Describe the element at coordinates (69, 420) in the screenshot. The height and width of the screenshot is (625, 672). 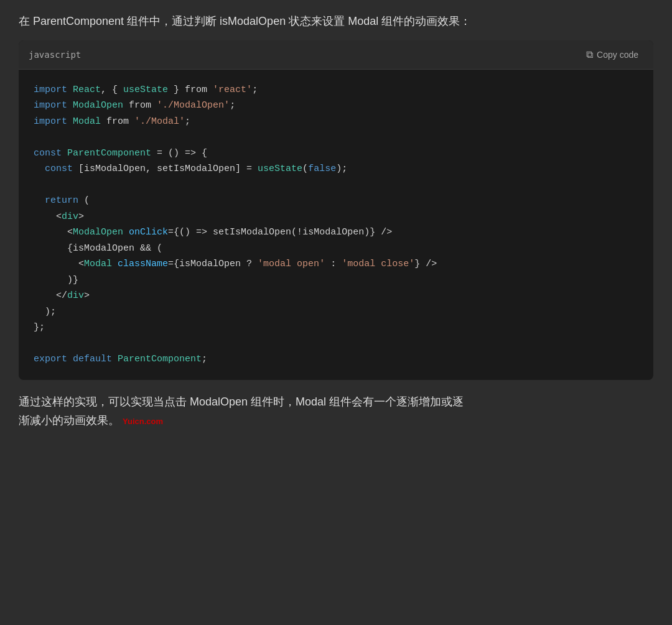
I see `description-bottom-line2: 渐减小的动画效果。` at that location.